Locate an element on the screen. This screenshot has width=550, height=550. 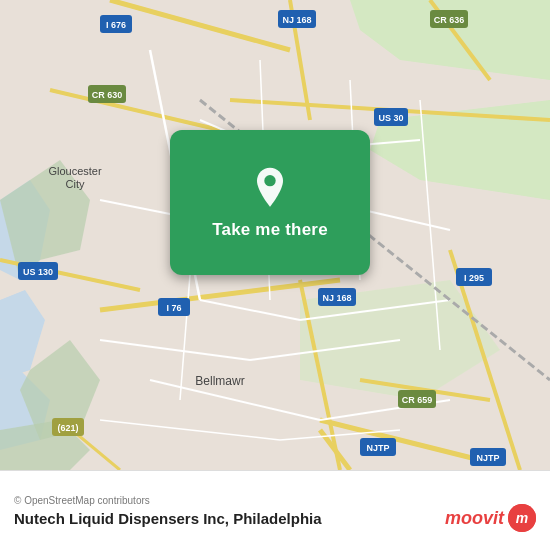
svg-text: US 30 is located at coordinates (390, 118).